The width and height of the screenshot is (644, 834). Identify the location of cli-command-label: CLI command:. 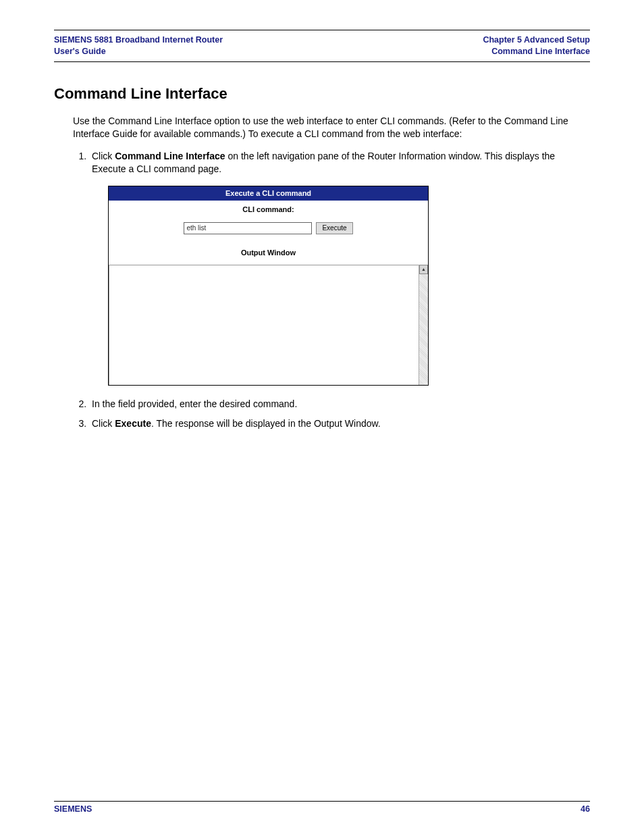
(269, 209).